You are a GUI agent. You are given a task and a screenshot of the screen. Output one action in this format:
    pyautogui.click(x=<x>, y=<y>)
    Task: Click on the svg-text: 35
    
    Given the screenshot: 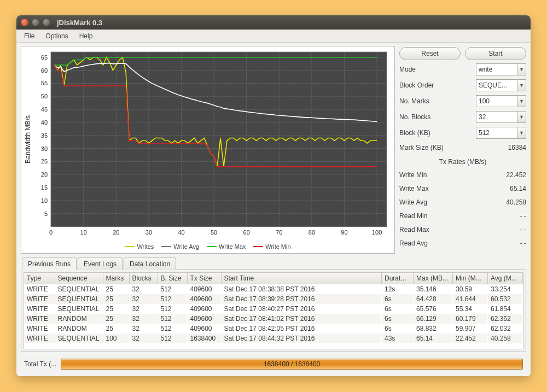 What is the action you would take?
    pyautogui.click(x=44, y=136)
    